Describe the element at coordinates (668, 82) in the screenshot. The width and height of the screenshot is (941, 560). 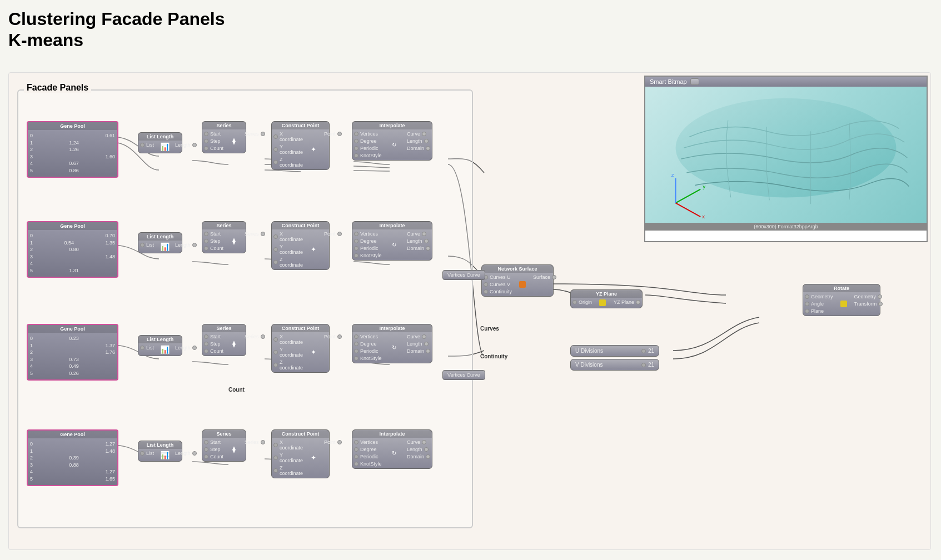
I see `smart-bitmap-title-text: Smart Bitmap` at that location.